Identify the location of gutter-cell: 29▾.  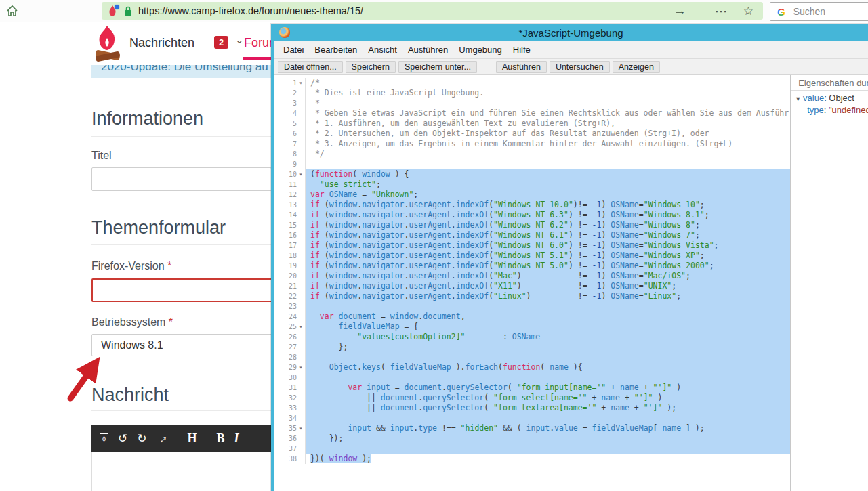
(290, 367).